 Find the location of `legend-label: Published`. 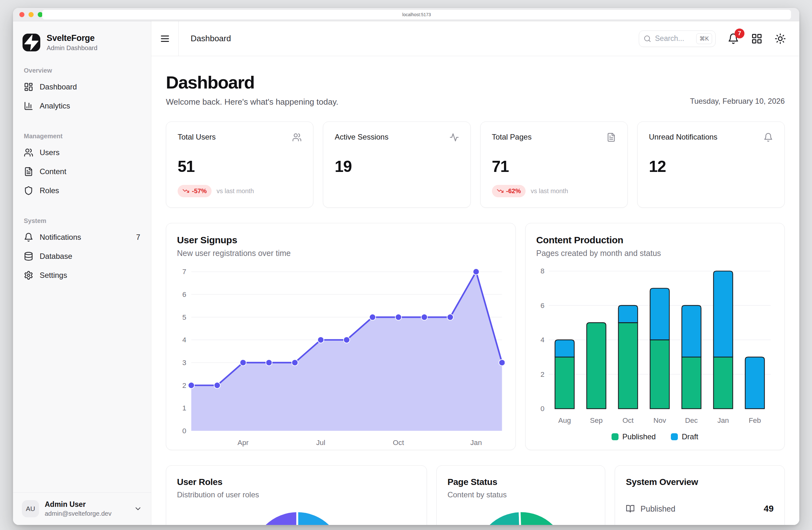

legend-label: Published is located at coordinates (639, 437).